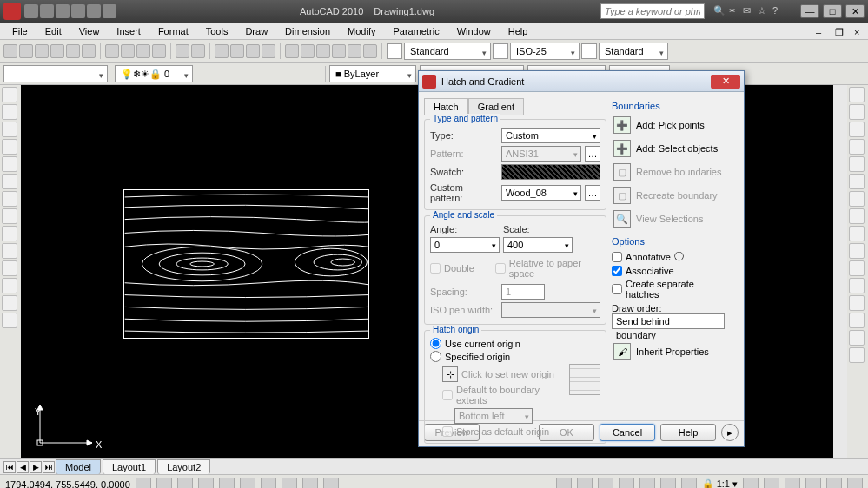 This screenshot has height=488, width=868. I want to click on publish-icon, so click(89, 51).